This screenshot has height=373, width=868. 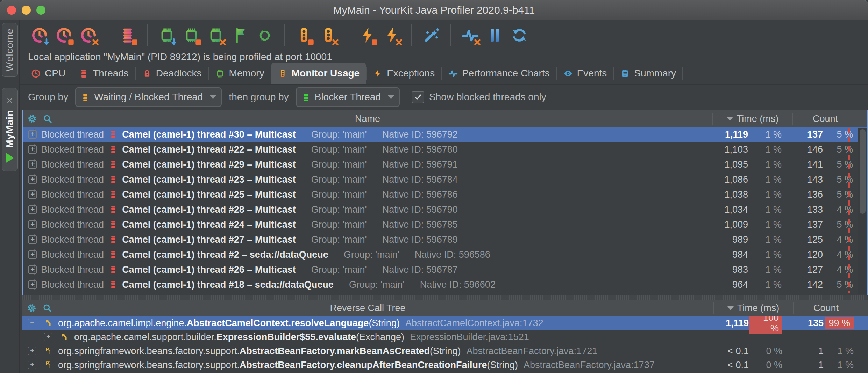 What do you see at coordinates (128, 35) in the screenshot?
I see `toolbar-button-stop-thread-telemetry` at bounding box center [128, 35].